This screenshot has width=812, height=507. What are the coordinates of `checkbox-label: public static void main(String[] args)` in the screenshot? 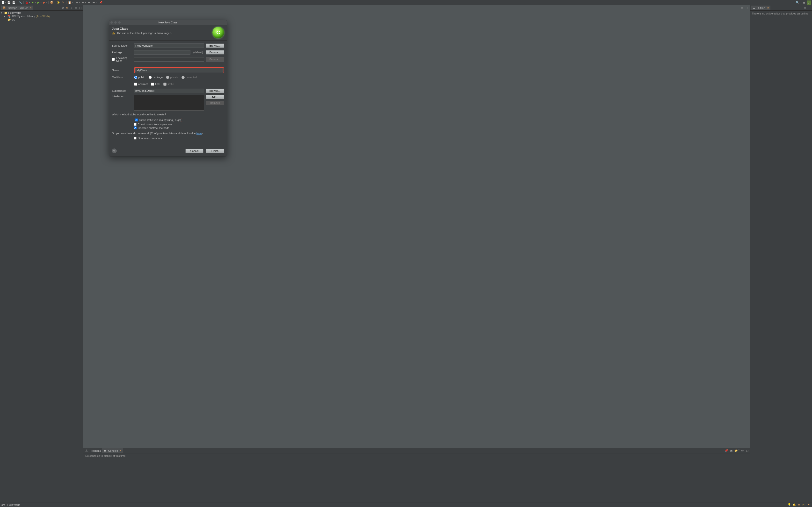 It's located at (160, 120).